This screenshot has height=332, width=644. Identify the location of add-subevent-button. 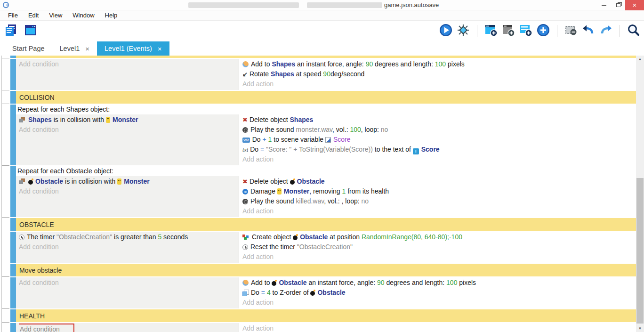
(508, 31).